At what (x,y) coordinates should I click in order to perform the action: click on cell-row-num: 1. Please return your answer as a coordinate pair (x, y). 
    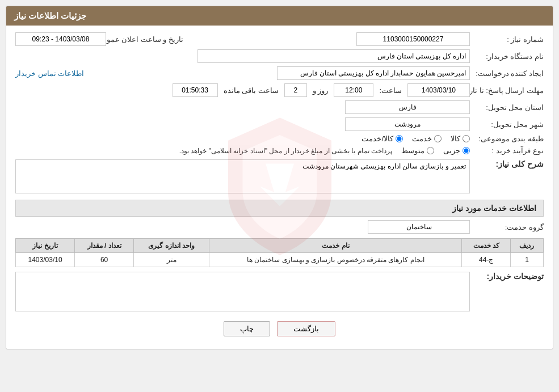
    Looking at the image, I should click on (527, 260).